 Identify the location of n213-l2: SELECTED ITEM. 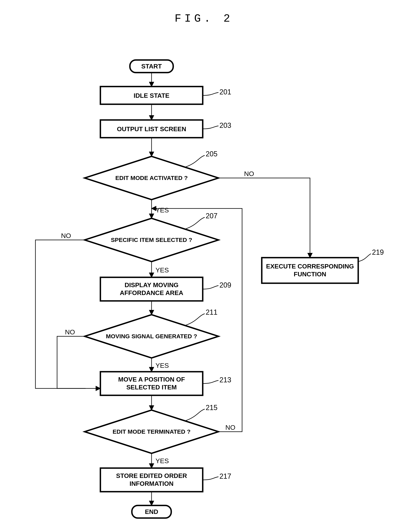
(152, 387).